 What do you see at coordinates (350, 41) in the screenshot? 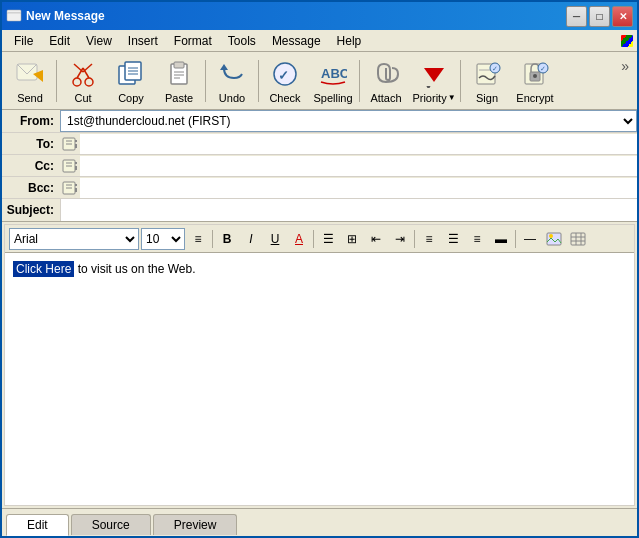
I see `menu-help: Help` at bounding box center [350, 41].